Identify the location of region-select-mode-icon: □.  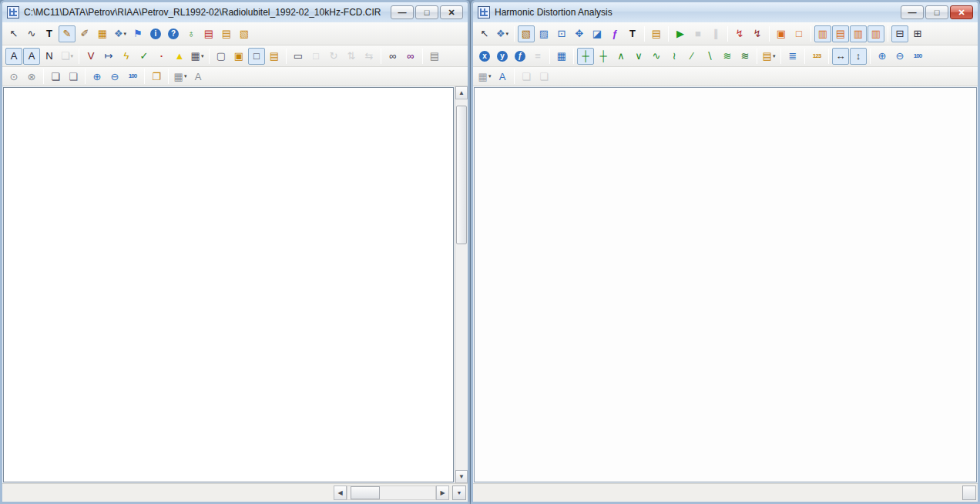
(257, 56).